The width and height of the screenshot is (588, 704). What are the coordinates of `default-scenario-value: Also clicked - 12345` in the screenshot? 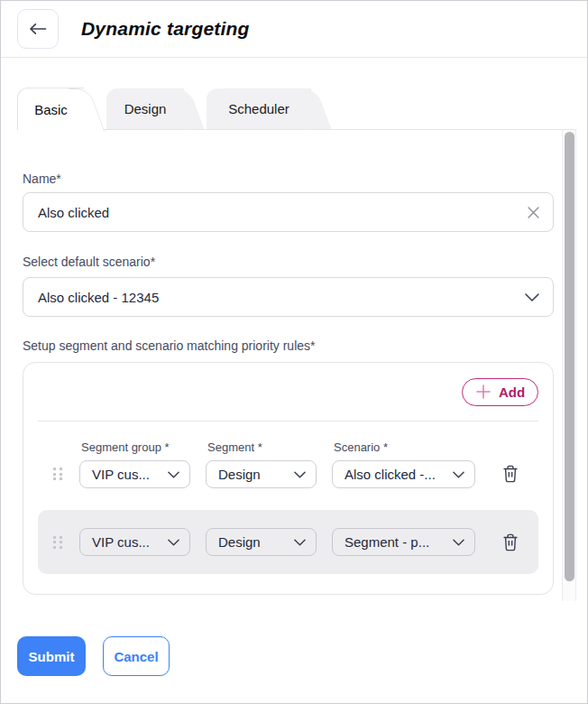 It's located at (98, 298).